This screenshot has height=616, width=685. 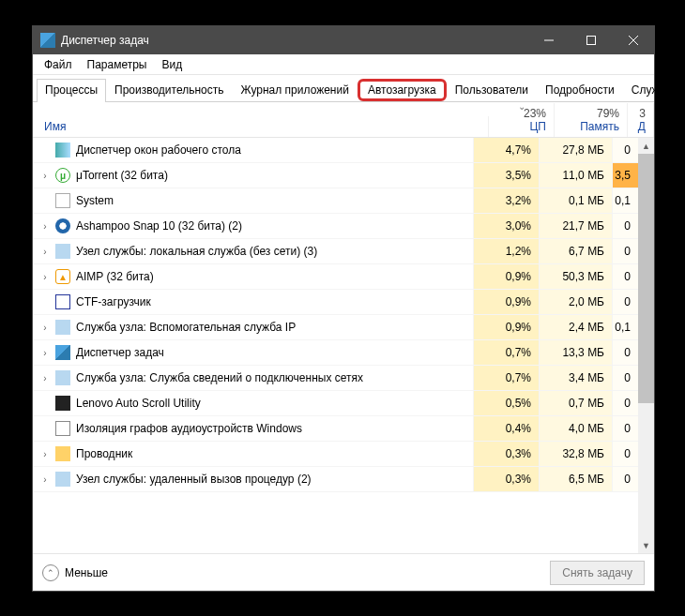 I want to click on close-button, so click(x=632, y=40).